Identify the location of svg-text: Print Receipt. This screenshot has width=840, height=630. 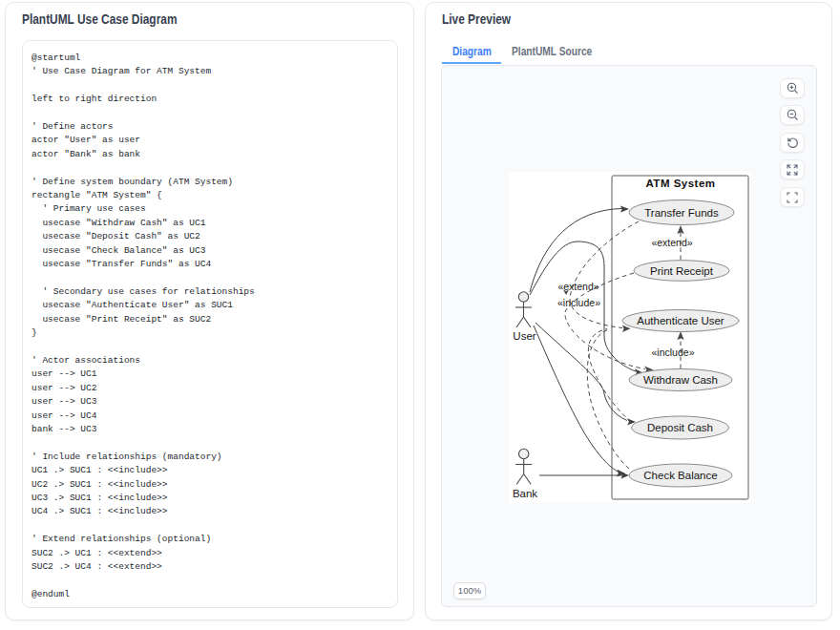
(682, 271).